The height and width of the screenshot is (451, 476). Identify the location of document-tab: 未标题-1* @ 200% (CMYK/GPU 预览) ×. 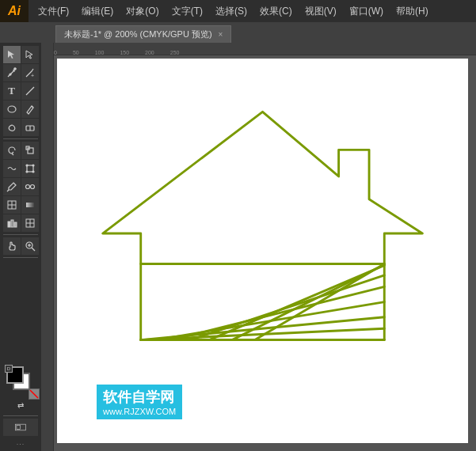
(143, 34).